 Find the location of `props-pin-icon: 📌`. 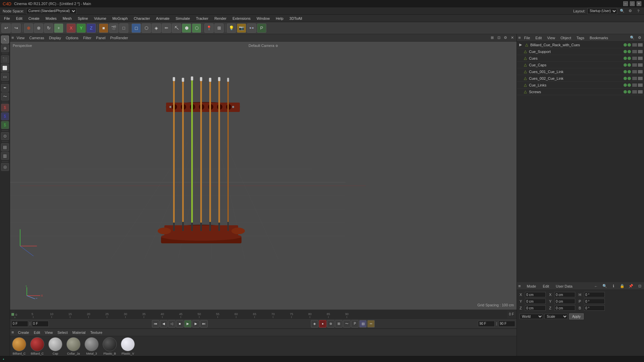

props-pin-icon: 📌 is located at coordinates (631, 286).